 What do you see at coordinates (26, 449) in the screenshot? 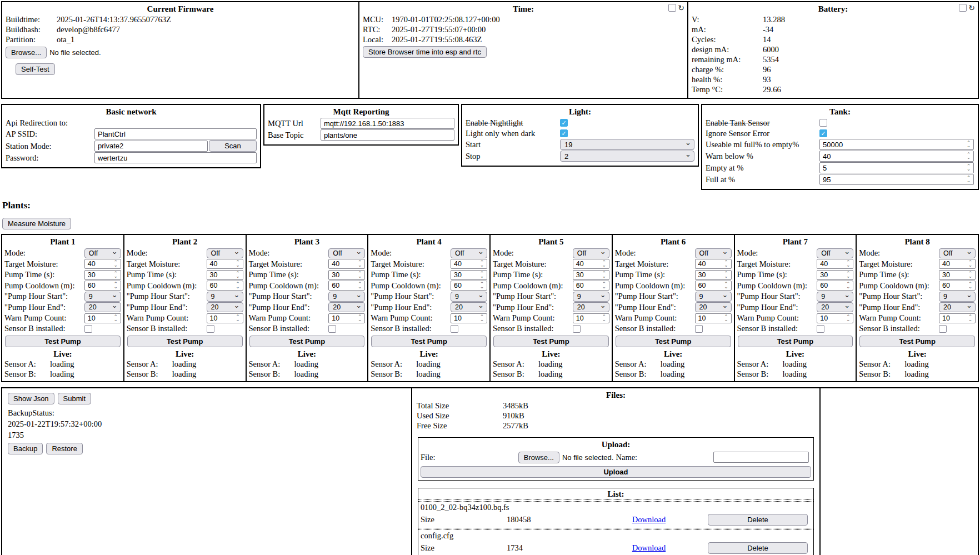
I see `backup-button: Backup` at bounding box center [26, 449].